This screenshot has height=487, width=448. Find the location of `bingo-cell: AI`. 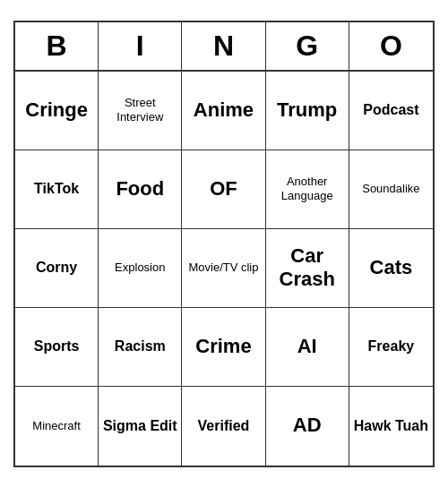

bingo-cell: AI is located at coordinates (308, 347).